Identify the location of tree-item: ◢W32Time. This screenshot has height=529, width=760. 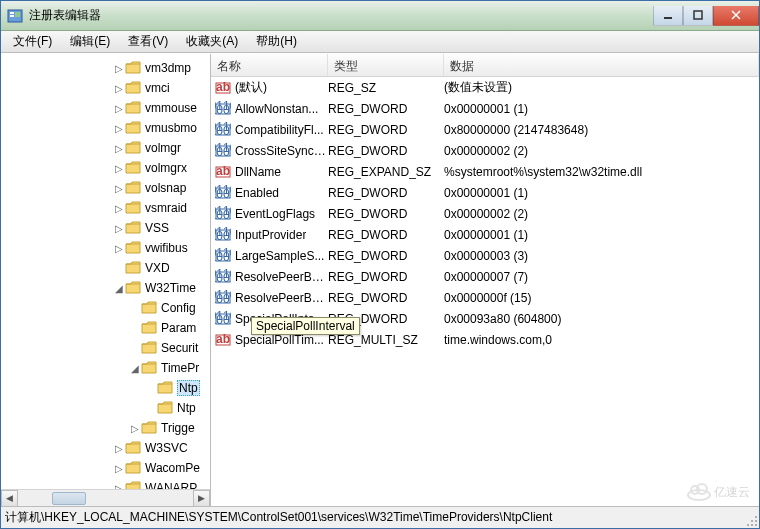
(106, 288).